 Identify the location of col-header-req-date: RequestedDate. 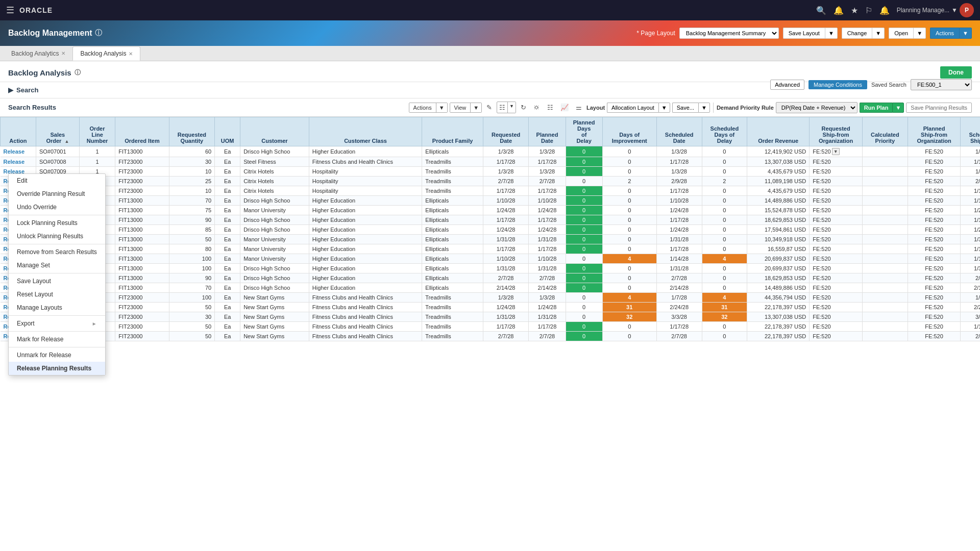
(506, 132).